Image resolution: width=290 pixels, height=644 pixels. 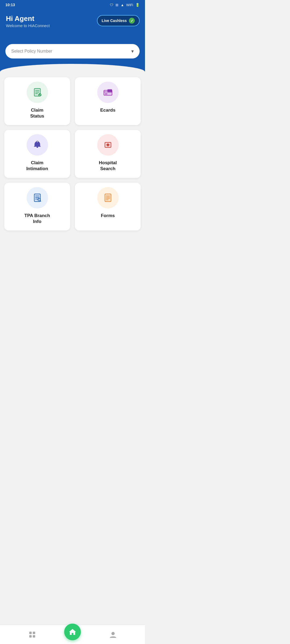 What do you see at coordinates (37, 92) in the screenshot?
I see `claim-status-icon` at bounding box center [37, 92].